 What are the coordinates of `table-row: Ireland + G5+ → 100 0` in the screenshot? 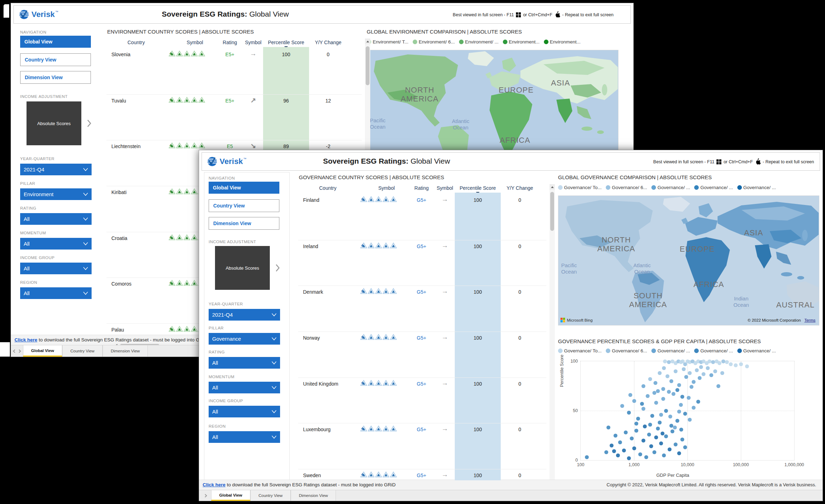 It's located at (422, 263).